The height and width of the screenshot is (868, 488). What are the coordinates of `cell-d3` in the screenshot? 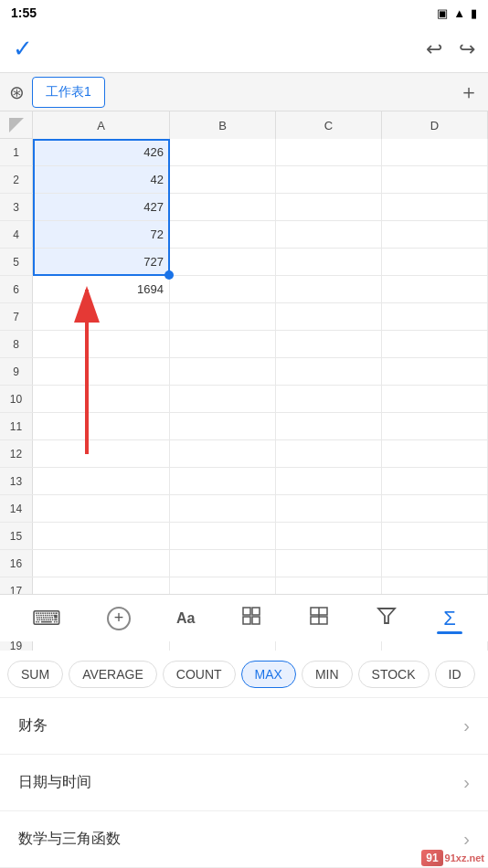 It's located at (435, 206).